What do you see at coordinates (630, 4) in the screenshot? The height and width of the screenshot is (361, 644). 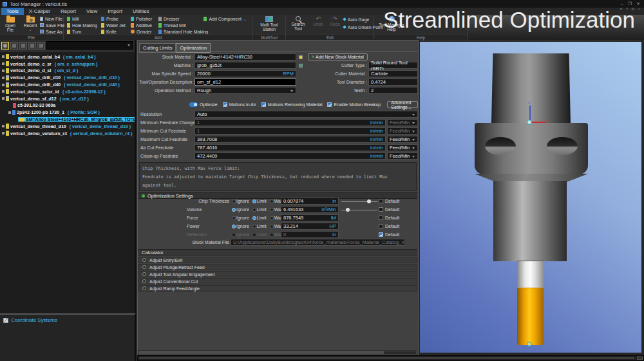 I see `maximize-icon: ❐` at bounding box center [630, 4].